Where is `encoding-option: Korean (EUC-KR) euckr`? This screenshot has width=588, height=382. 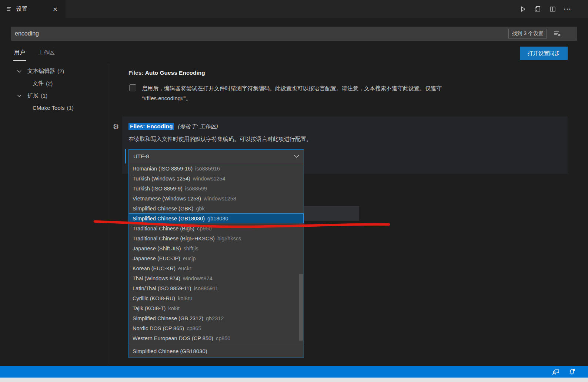 encoding-option: Korean (EUC-KR) euckr is located at coordinates (216, 268).